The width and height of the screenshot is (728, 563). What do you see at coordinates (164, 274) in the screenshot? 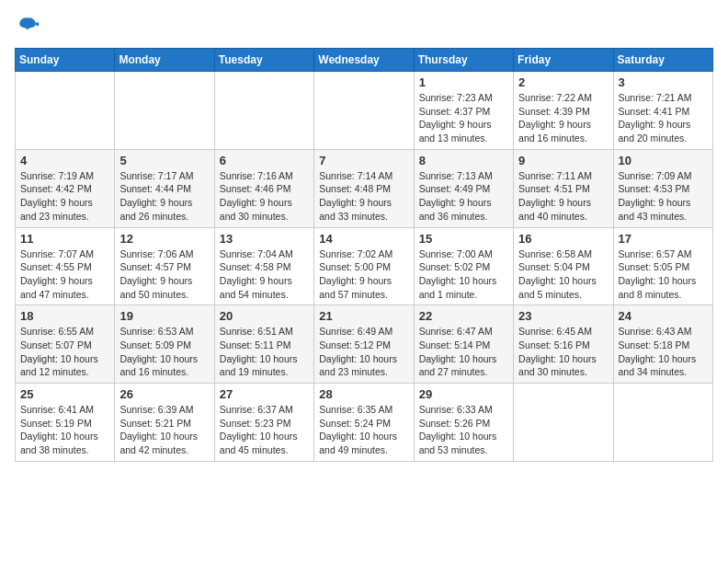
I see `day-info: Sunrise: 7:06 AM Sunset: 4:57 PM Dayligh…` at bounding box center [164, 274].